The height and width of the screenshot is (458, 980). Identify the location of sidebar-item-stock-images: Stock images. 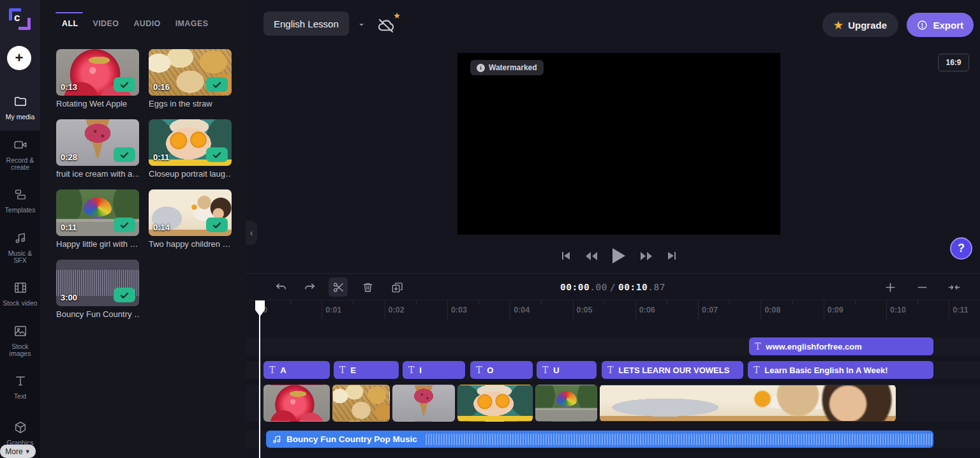
(20, 341).